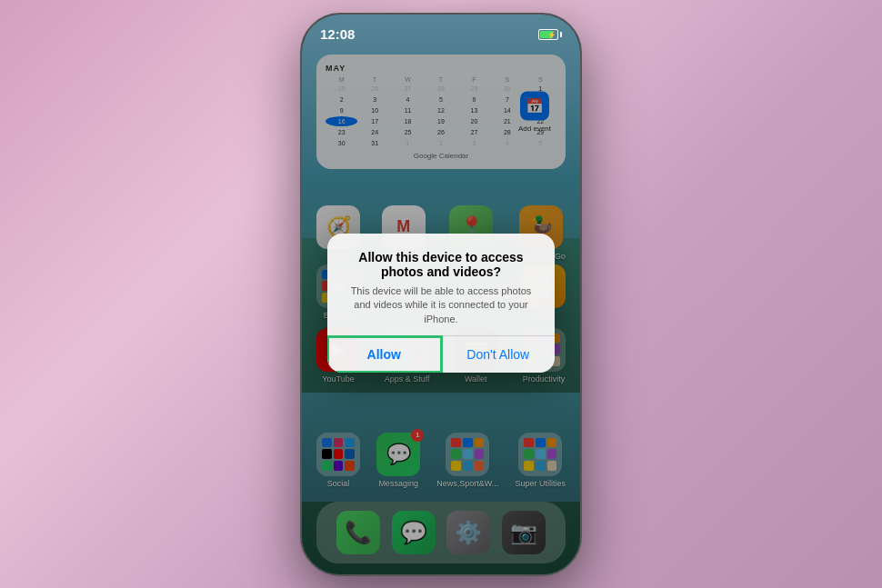 This screenshot has width=882, height=588. What do you see at coordinates (337, 35) in the screenshot?
I see `status-time: 12:08` at bounding box center [337, 35].